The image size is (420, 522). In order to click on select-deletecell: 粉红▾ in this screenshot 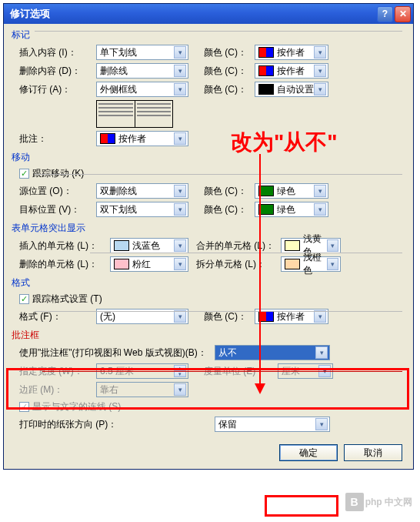, I will do `click(149, 264)`.